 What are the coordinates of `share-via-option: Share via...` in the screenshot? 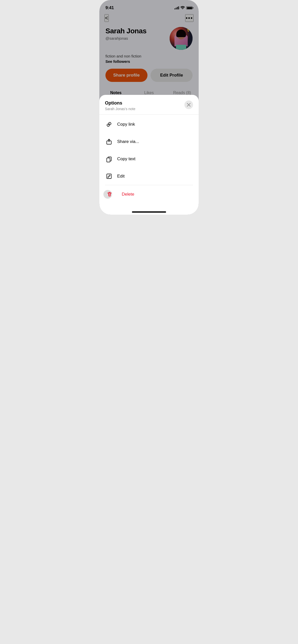 It's located at (149, 142).